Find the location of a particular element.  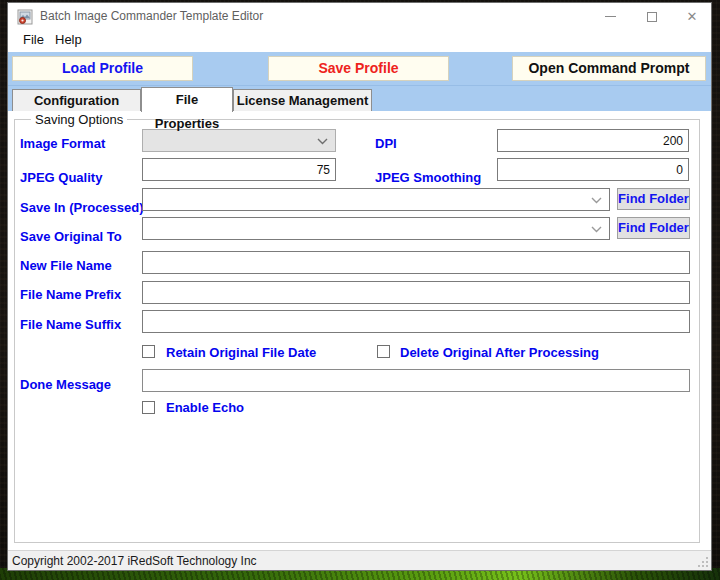

dpi-label: DPI is located at coordinates (386, 144).